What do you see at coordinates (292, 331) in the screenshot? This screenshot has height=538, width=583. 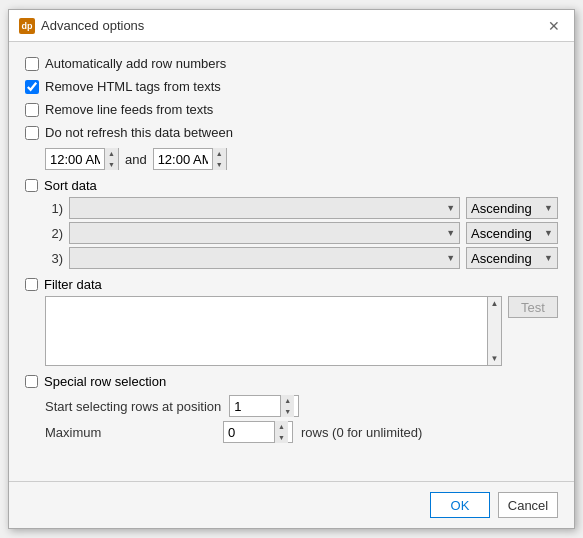 I see `filter-body: ▲ ▼ Test` at bounding box center [292, 331].